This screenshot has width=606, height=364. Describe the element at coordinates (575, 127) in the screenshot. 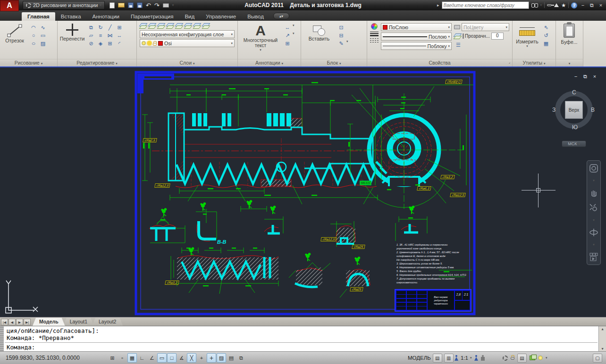

I see `viewcube-south: Ю` at that location.